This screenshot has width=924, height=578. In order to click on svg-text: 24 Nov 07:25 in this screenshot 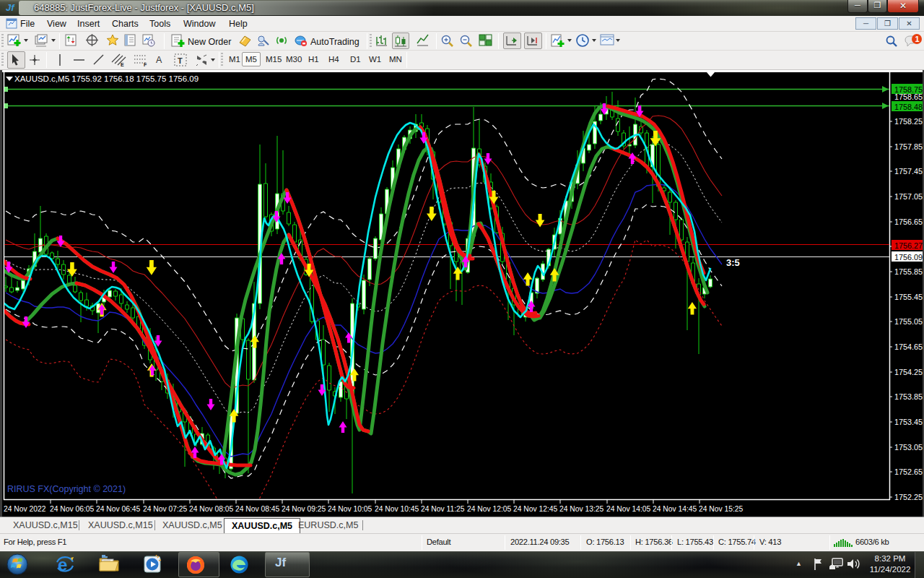, I will do `click(165, 509)`.